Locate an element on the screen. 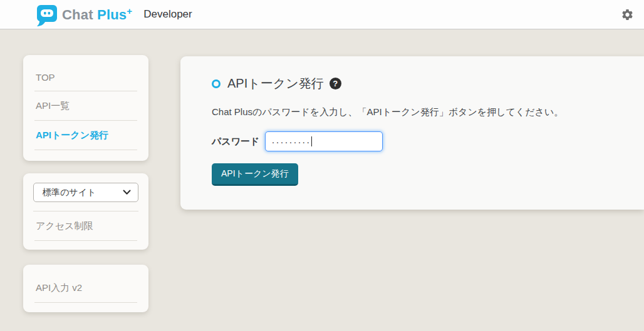 This screenshot has width=644, height=331. chevron-down-icon is located at coordinates (127, 193).